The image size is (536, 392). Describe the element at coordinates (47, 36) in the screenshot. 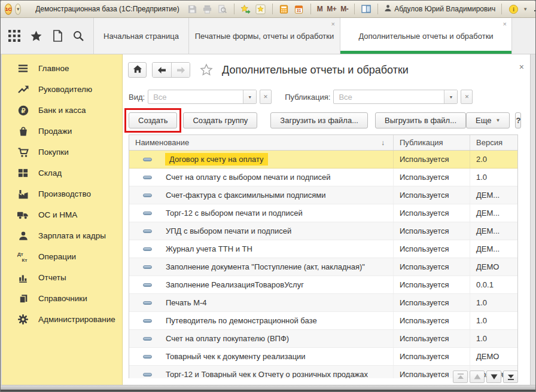

I see `panel-tools` at that location.